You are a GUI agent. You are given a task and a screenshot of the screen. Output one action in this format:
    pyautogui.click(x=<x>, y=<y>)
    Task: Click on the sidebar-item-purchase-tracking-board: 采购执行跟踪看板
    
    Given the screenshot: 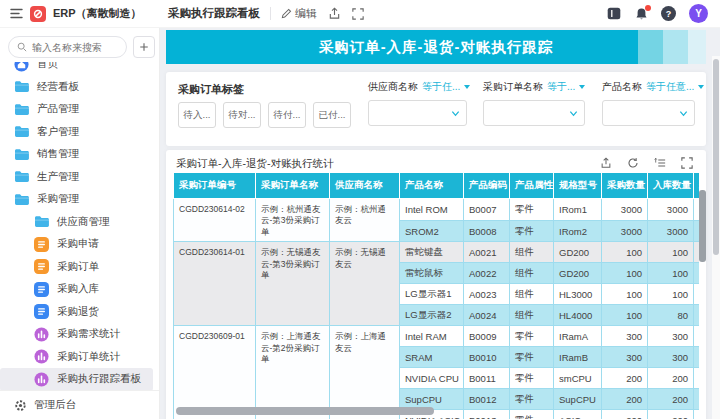 What is the action you would take?
    pyautogui.click(x=76, y=379)
    